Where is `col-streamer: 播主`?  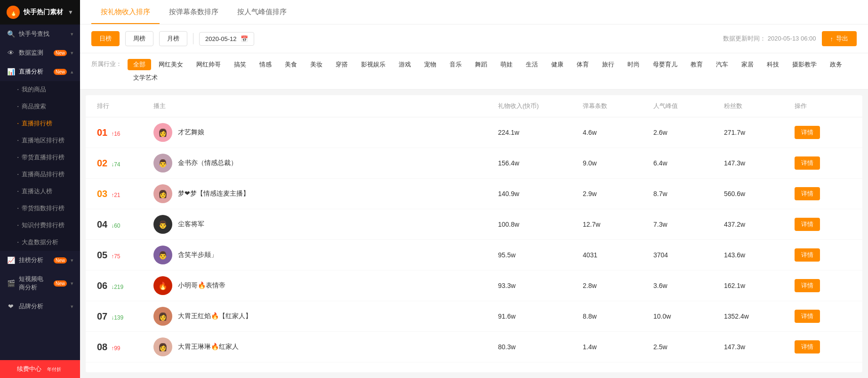
col-streamer: 播主 is located at coordinates (326, 106).